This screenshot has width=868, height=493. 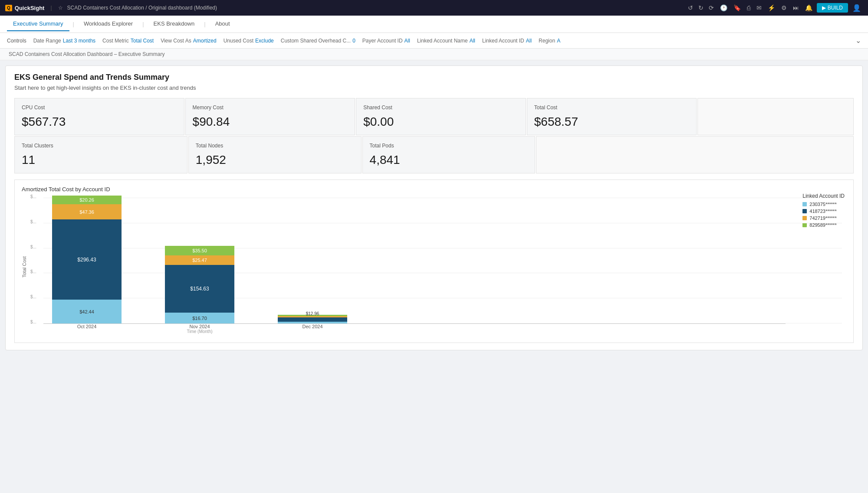 I want to click on x-month-dec: Dec 2024, so click(x=312, y=326).